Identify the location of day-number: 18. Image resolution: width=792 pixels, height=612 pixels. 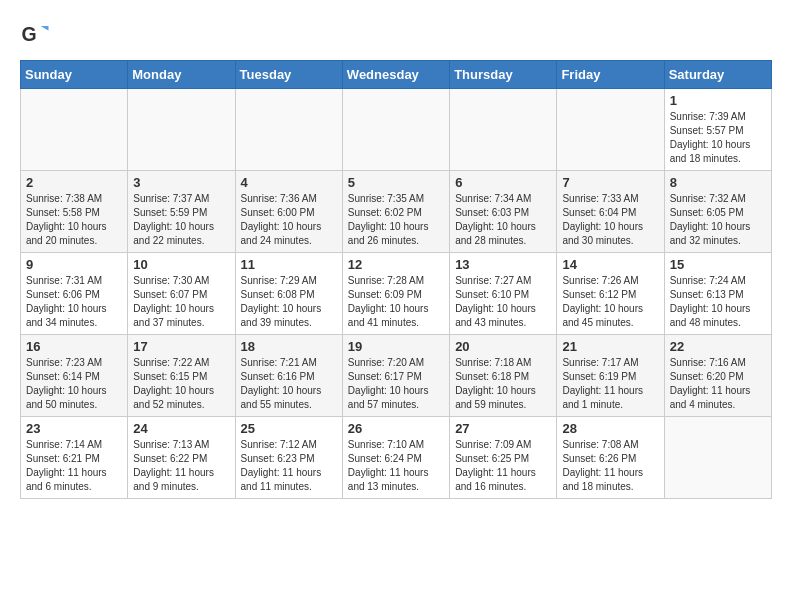
(289, 346).